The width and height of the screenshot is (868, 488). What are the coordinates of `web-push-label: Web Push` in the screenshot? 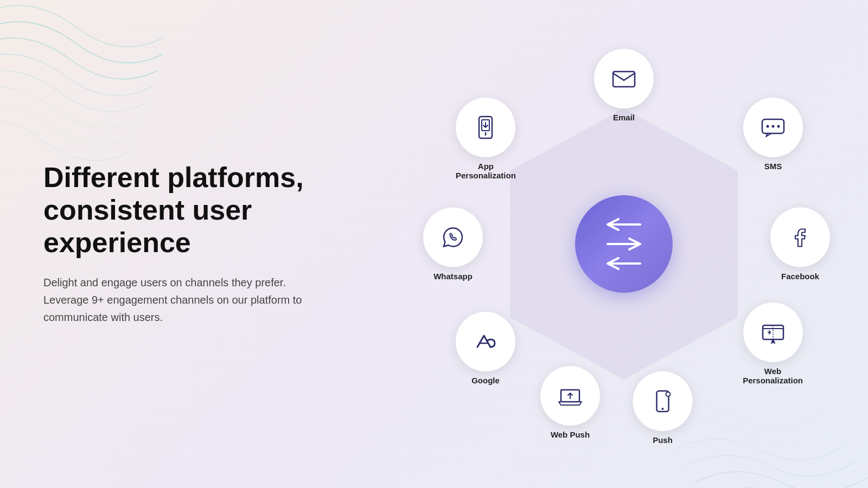 It's located at (570, 435).